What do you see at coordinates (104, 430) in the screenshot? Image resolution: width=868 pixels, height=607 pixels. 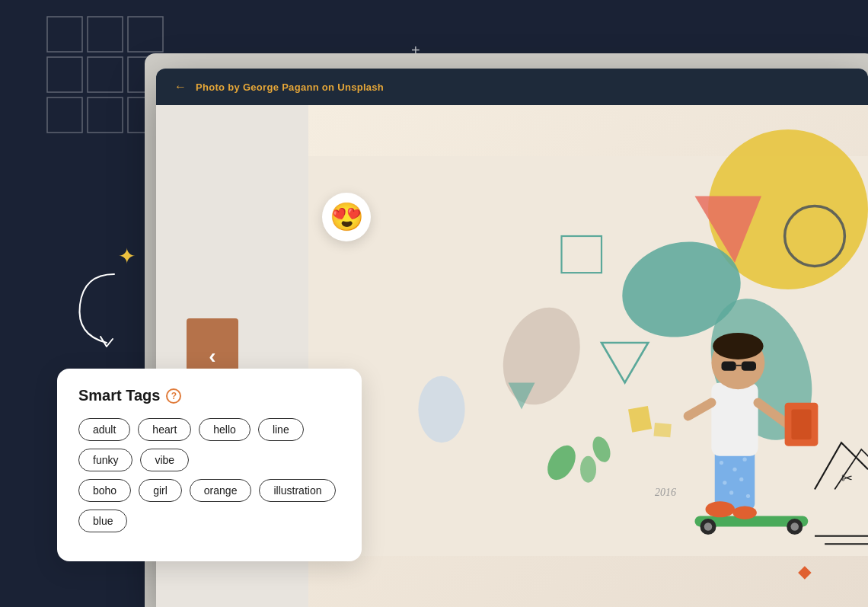 I see `tag-chip: adult` at bounding box center [104, 430].